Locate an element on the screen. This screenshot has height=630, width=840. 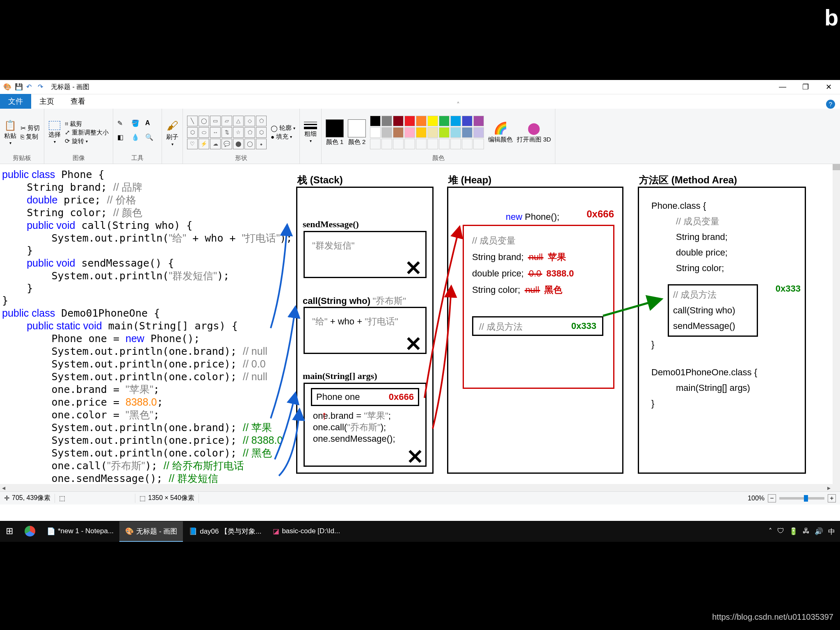
group-tools: ✎ 🪣 A ◧ 💧 🔍 工具 is located at coordinates (138, 136).